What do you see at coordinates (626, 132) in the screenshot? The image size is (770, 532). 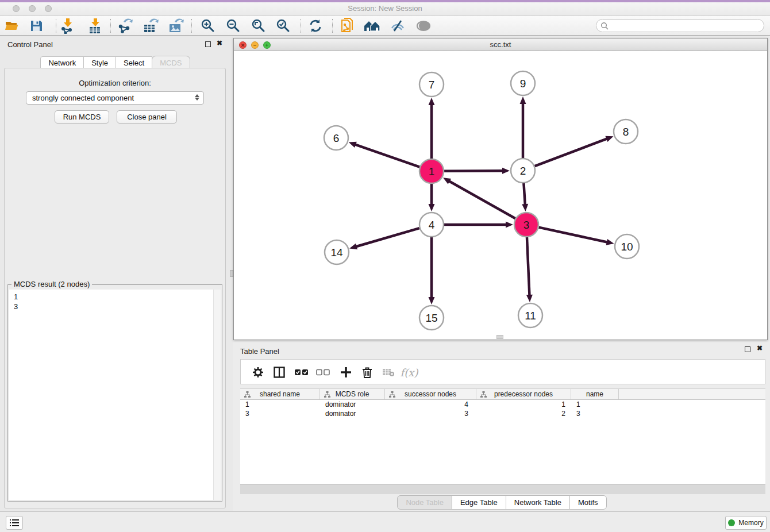 I see `svg-text: 8` at bounding box center [626, 132].